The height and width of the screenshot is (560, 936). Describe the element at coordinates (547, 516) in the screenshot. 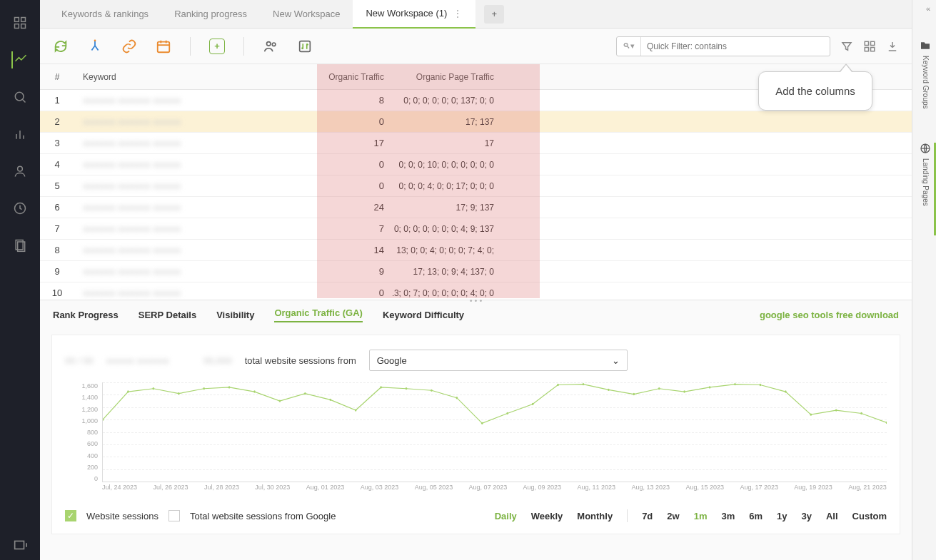

I see `range-weekly: Weekly` at that location.